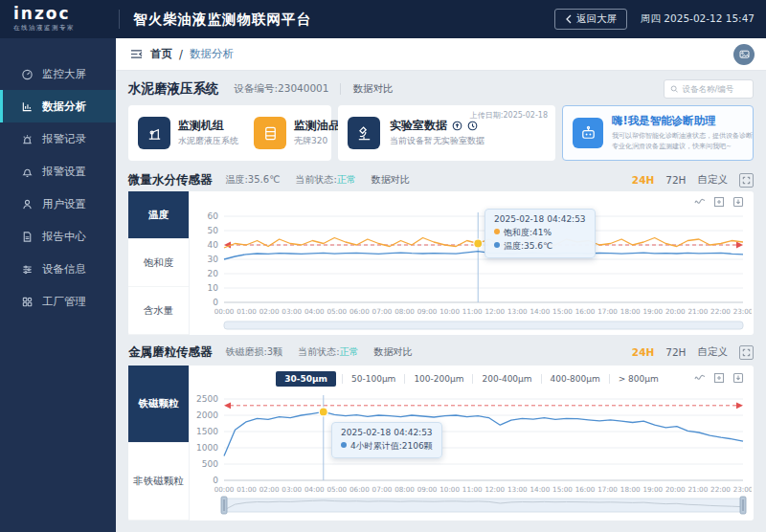  I want to click on svg-text: 21:00, so click(699, 312).